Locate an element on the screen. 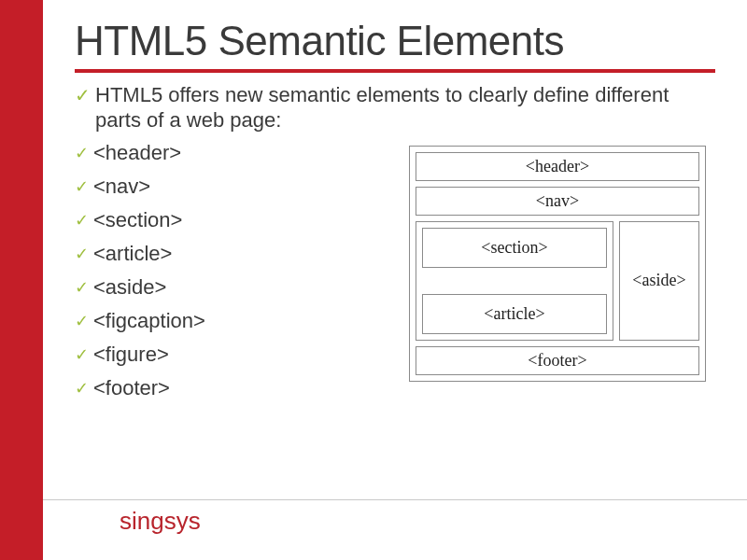 The image size is (747, 560). lead-text: HTML5 offers new semantic elements to cl… is located at coordinates (405, 108).